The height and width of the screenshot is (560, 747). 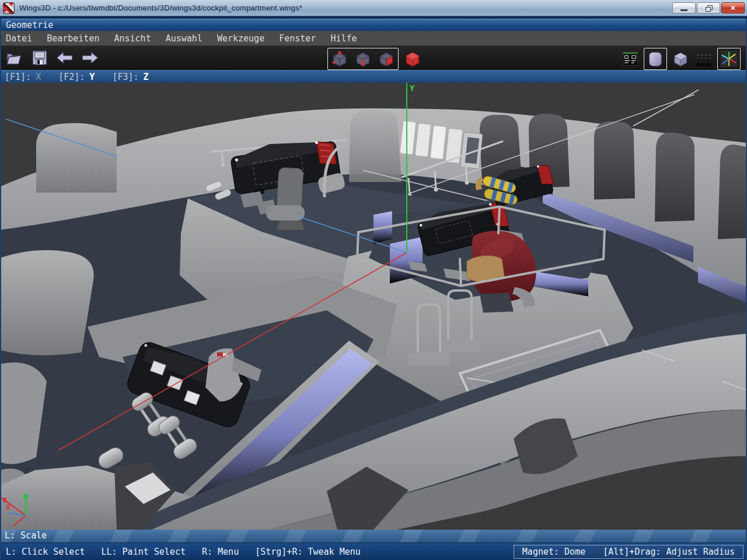 What do you see at coordinates (90, 58) in the screenshot?
I see `redo-button` at bounding box center [90, 58].